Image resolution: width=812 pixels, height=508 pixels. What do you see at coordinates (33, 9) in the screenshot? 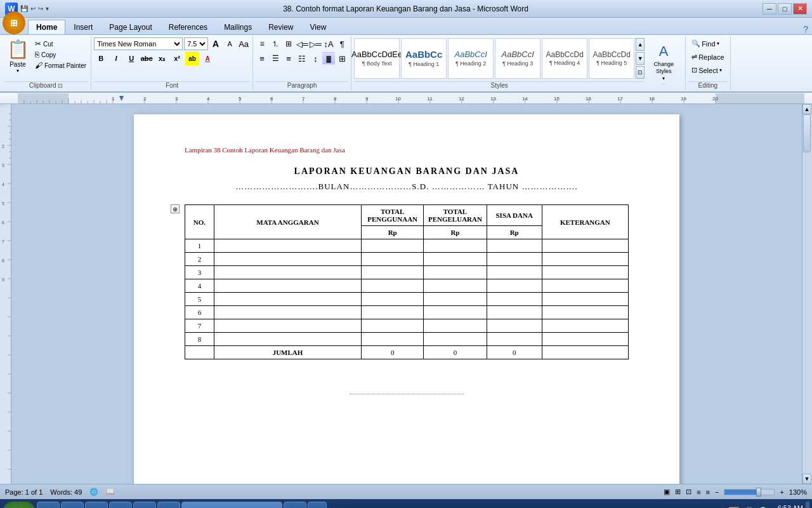
I see `quick-access-undo: ↩` at bounding box center [33, 9].